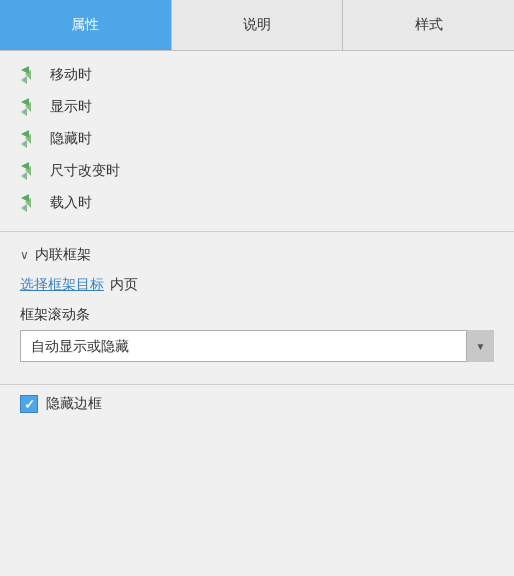  I want to click on event-label-hide: 隐藏时, so click(71, 139).